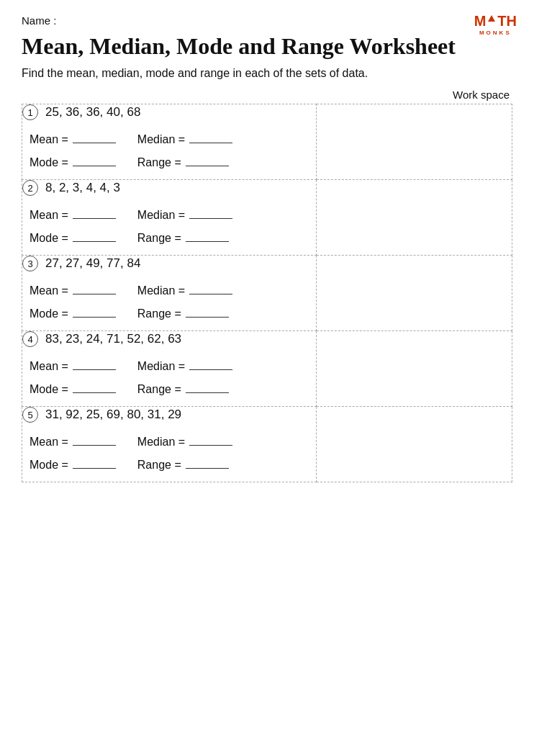 The image size is (534, 756). I want to click on range-field-1: Range =, so click(183, 163).